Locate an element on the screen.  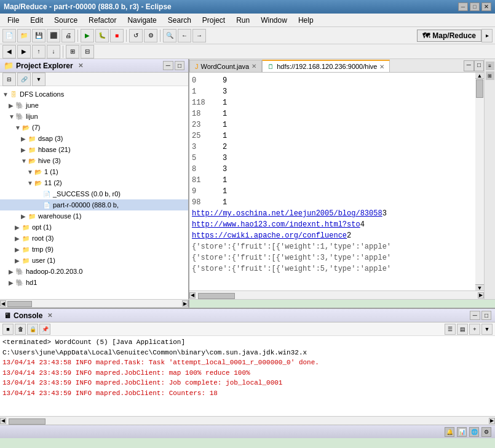
pe-collapse-btn: ⊟ is located at coordinates (9, 79).